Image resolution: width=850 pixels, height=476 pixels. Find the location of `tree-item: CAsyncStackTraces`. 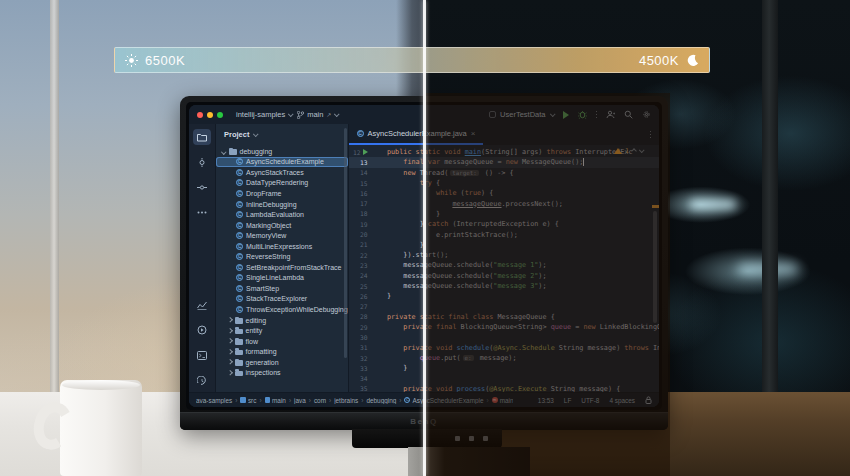

tree-item: CAsyncStackTraces is located at coordinates (282, 172).